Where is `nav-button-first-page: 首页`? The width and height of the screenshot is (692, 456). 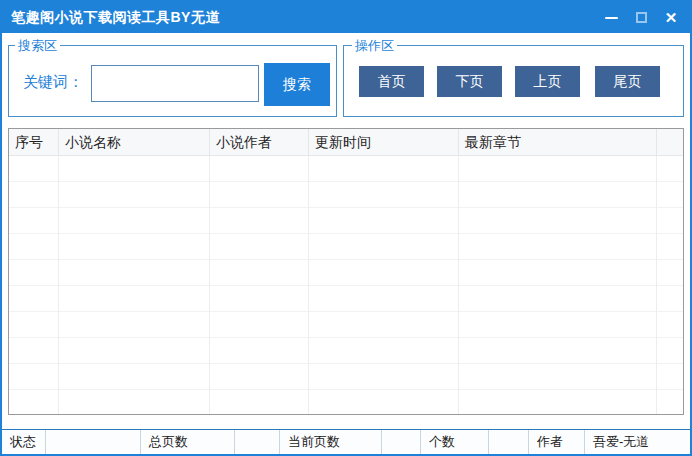
nav-button-first-page: 首页 is located at coordinates (392, 82).